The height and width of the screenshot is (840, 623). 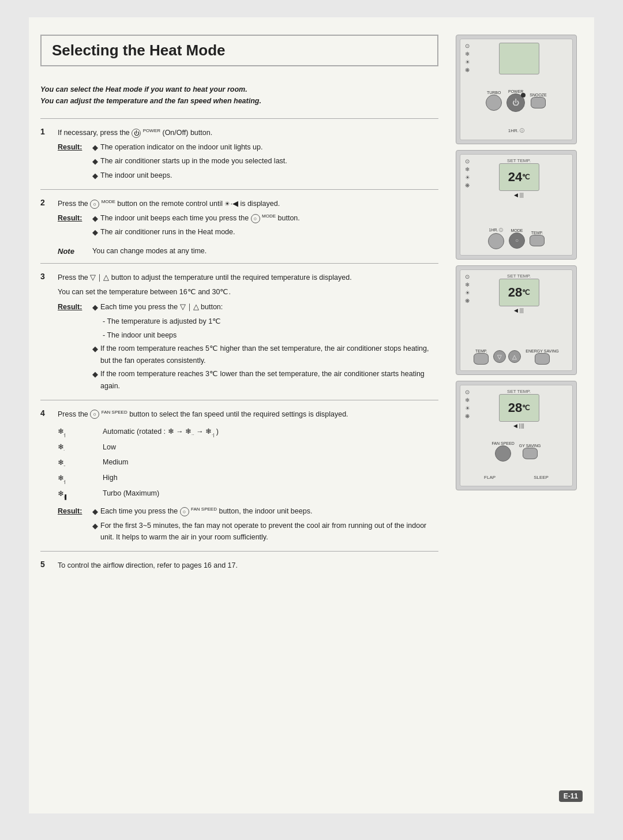 What do you see at coordinates (517, 241) in the screenshot?
I see `mode-btn-highlighted: ○` at bounding box center [517, 241].